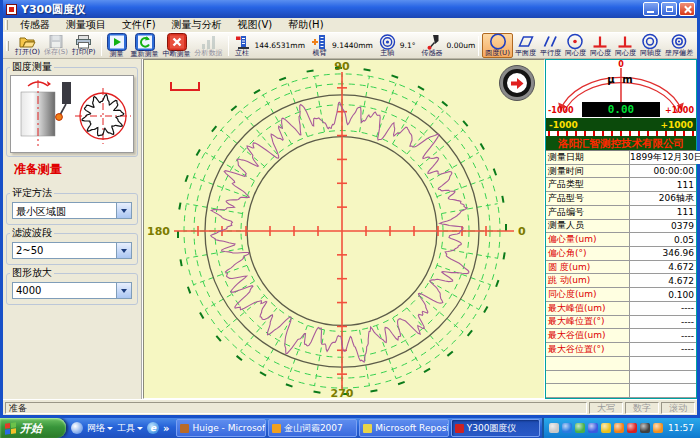 Image resolution: width=700 pixels, height=438 pixels. I want to click on pen-icon, so click(645, 428).